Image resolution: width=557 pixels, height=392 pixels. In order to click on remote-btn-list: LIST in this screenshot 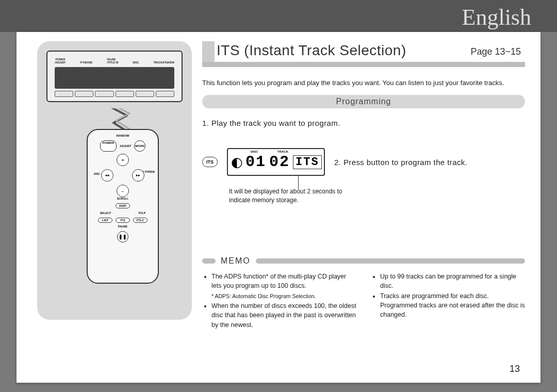, I will do `click(105, 220)`.